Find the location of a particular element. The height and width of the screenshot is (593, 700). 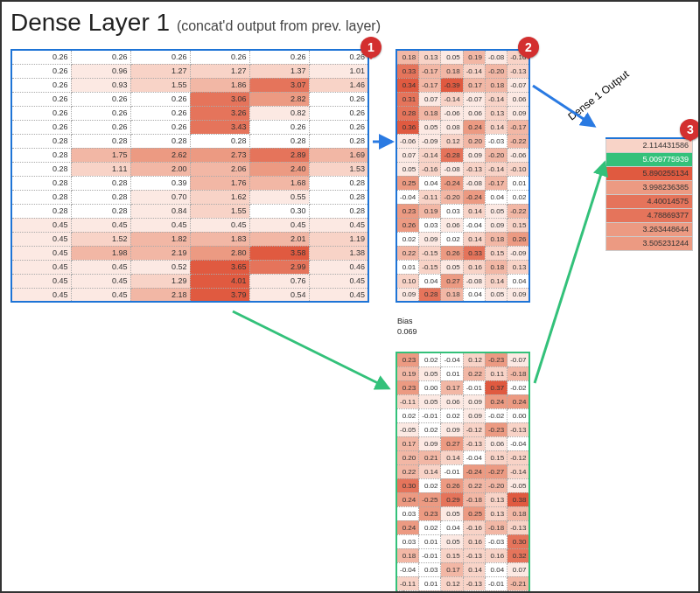

matrix-cell: 0.03 is located at coordinates (430, 225).